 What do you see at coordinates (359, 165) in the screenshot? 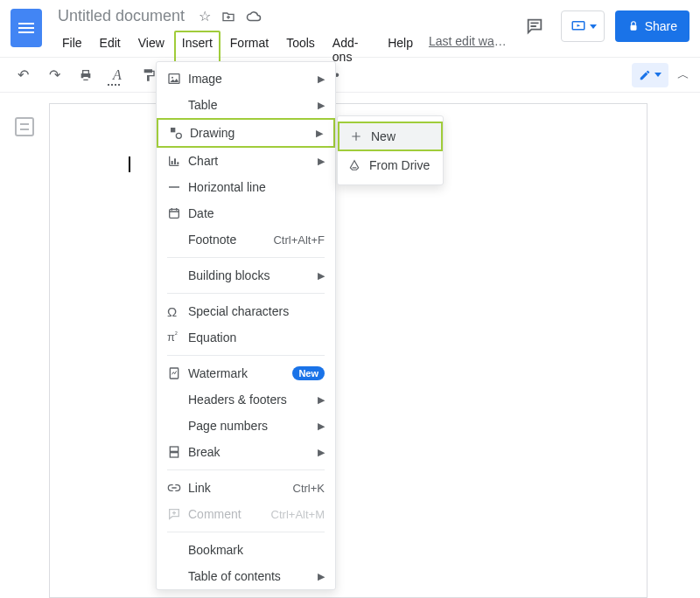
I see `drive-icon` at bounding box center [359, 165].